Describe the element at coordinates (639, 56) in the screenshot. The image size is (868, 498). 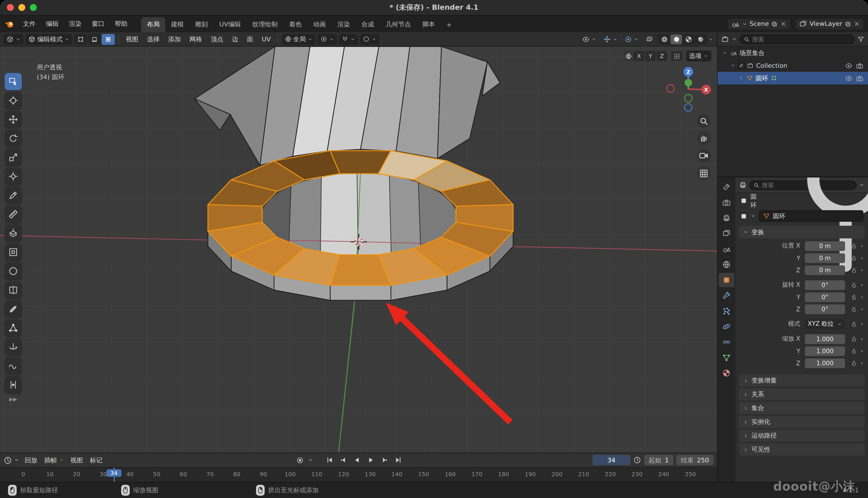
I see `mirror-x-toggle: X` at that location.